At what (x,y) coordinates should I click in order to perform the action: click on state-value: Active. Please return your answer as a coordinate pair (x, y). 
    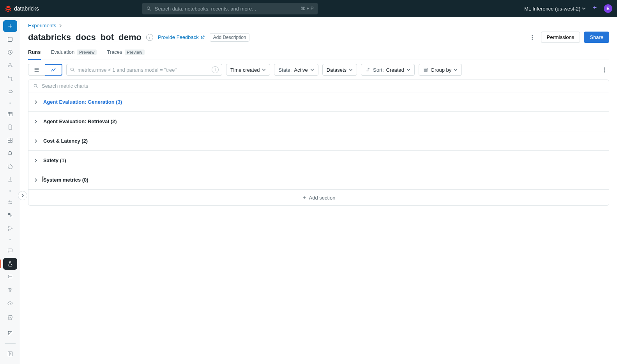
    Looking at the image, I should click on (301, 70).